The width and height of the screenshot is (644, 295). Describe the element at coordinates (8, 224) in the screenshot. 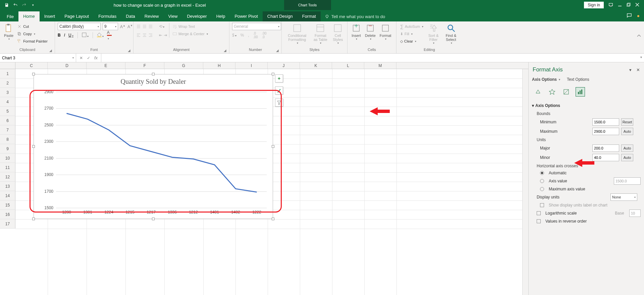

I see `row-header: 17` at that location.